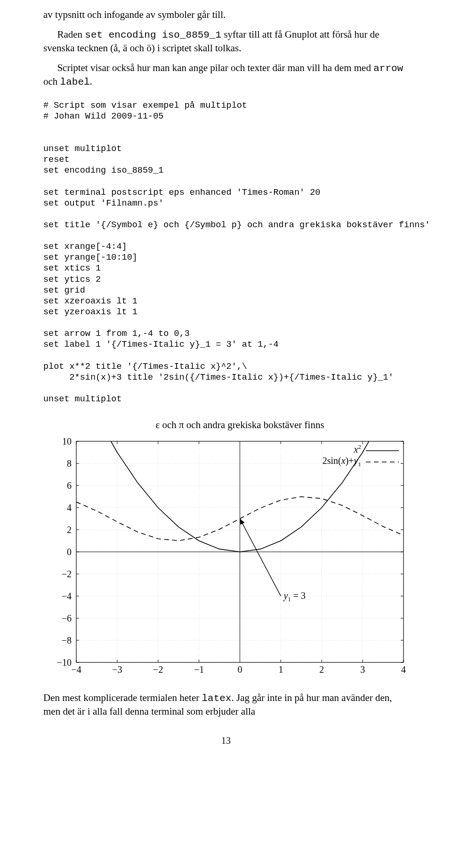 This screenshot has width=452, height=868. I want to click on text: Scriptet visar också hur man kan ange pi…, so click(215, 68).